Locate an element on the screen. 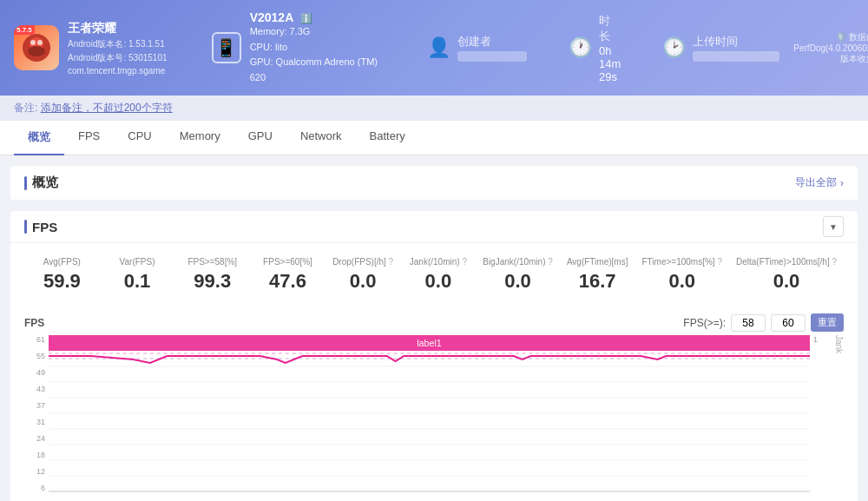 Image resolution: width=868 pixels, height=501 pixels. delta-info-icon: ? is located at coordinates (834, 262).